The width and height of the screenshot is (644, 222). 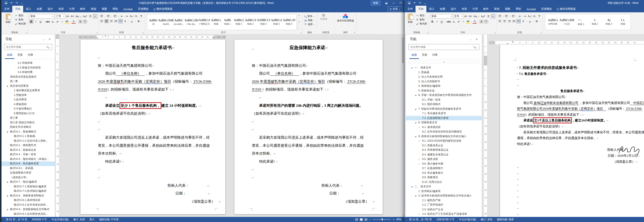 I want to click on nav-item: 3.技术要求, so click(x=28, y=100).